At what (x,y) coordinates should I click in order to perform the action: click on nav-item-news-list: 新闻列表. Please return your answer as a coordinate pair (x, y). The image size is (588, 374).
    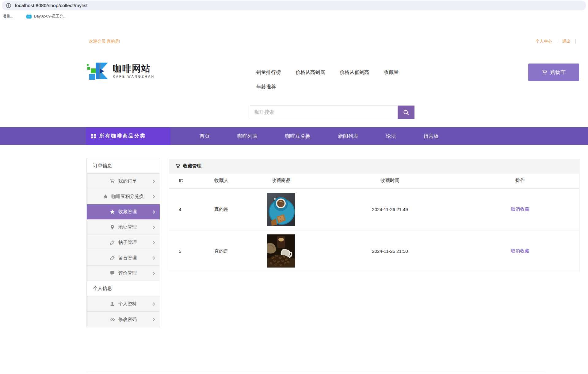
    Looking at the image, I should click on (348, 136).